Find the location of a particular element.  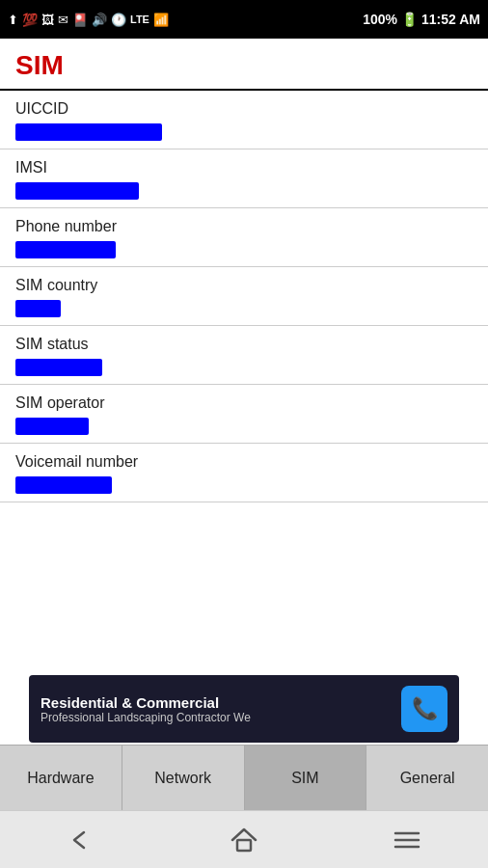

tab-item-general: General is located at coordinates (427, 777).